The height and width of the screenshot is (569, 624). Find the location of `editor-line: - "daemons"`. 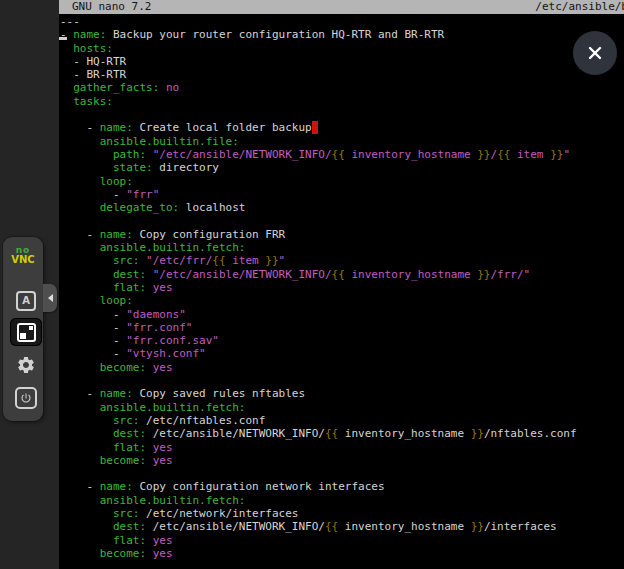

editor-line: - "daemons" is located at coordinates (342, 314).